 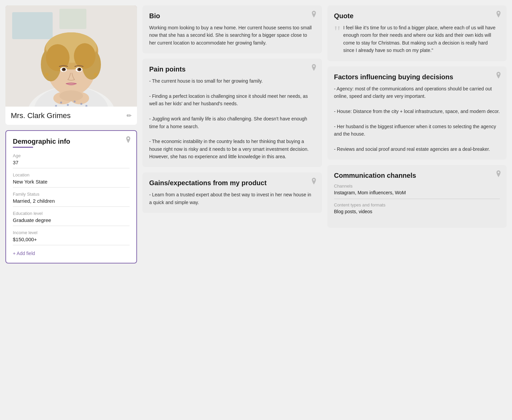 I want to click on communication-card: Communication channels Channels Instagra…, so click(x=417, y=196).